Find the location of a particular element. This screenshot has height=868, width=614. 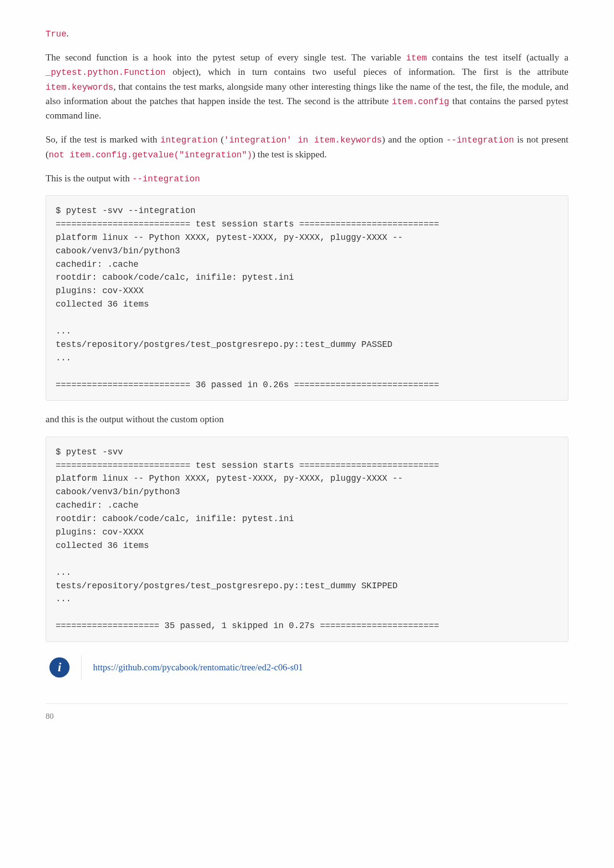

paragraph-4: and this is the output without the custo… is located at coordinates (307, 419).